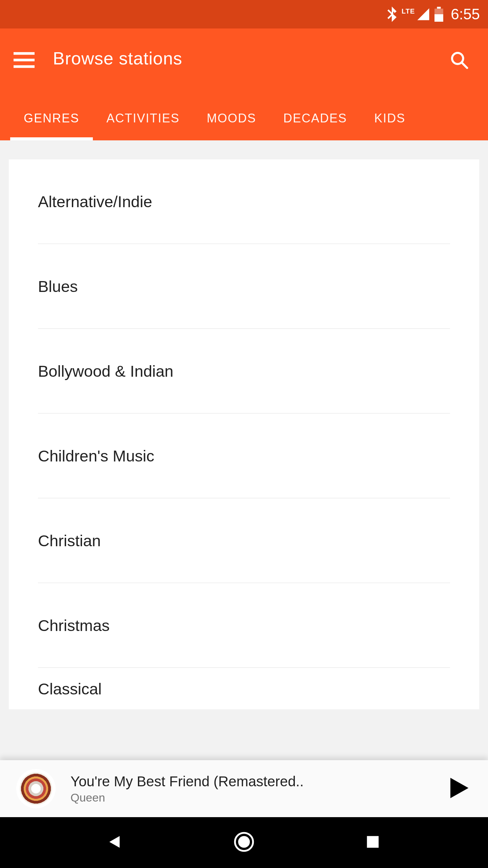  I want to click on tab-moods: MOODS, so click(231, 118).